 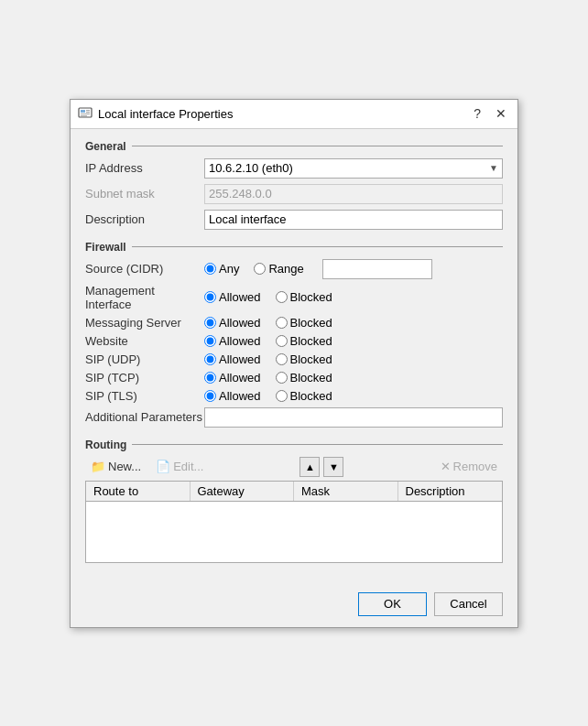 I want to click on dialog-footer: OK Cancel, so click(x=294, y=606).